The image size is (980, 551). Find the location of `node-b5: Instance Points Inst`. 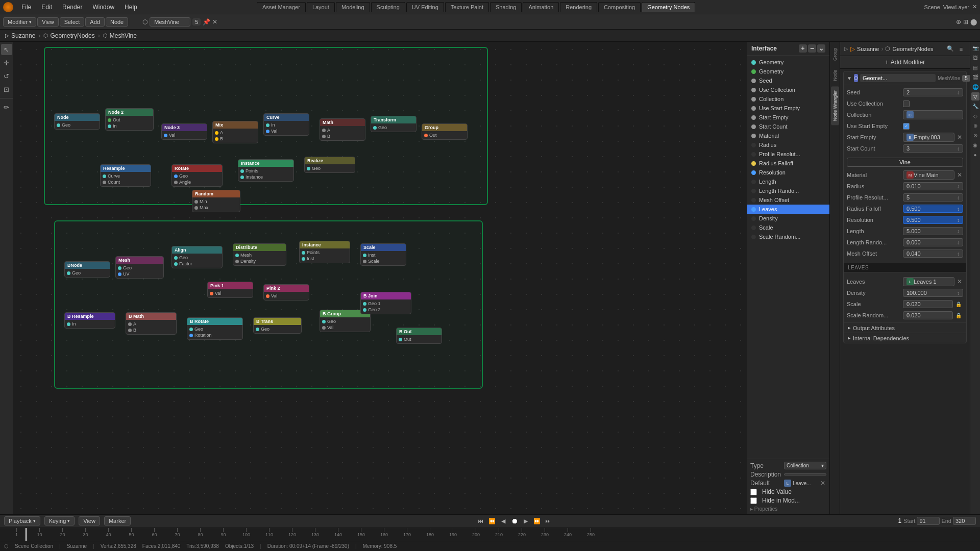

node-b5: Instance Points Inst is located at coordinates (325, 252).